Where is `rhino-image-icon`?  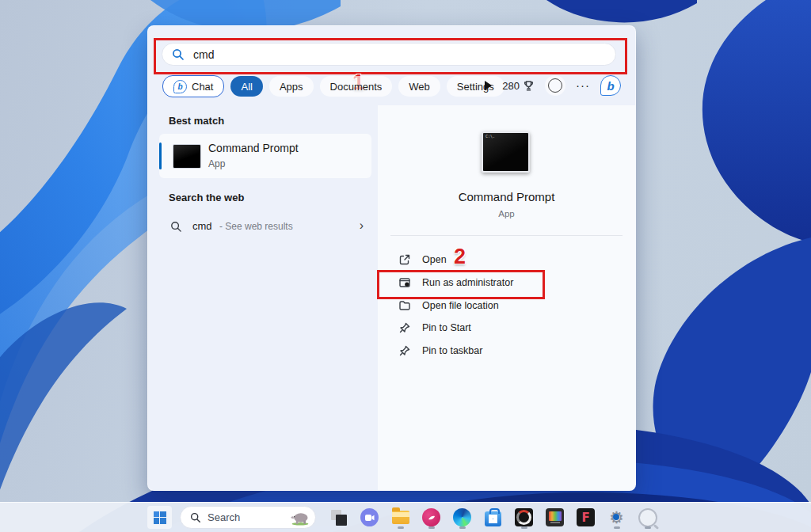
rhino-image-icon is located at coordinates (300, 518).